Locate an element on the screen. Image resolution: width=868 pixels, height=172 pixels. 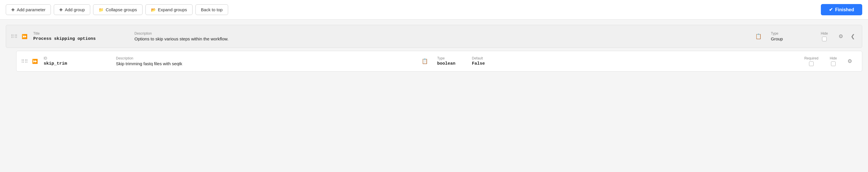
finished-label: Finished is located at coordinates (844, 10).